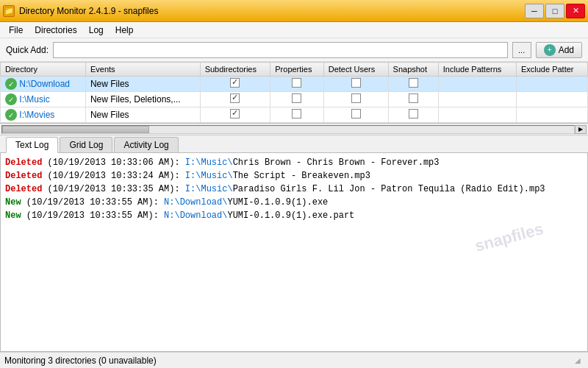 This screenshot has width=588, height=368. Describe the element at coordinates (301, 176) in the screenshot. I see `log-filename: The Script - Breakeven.mp3` at that location.